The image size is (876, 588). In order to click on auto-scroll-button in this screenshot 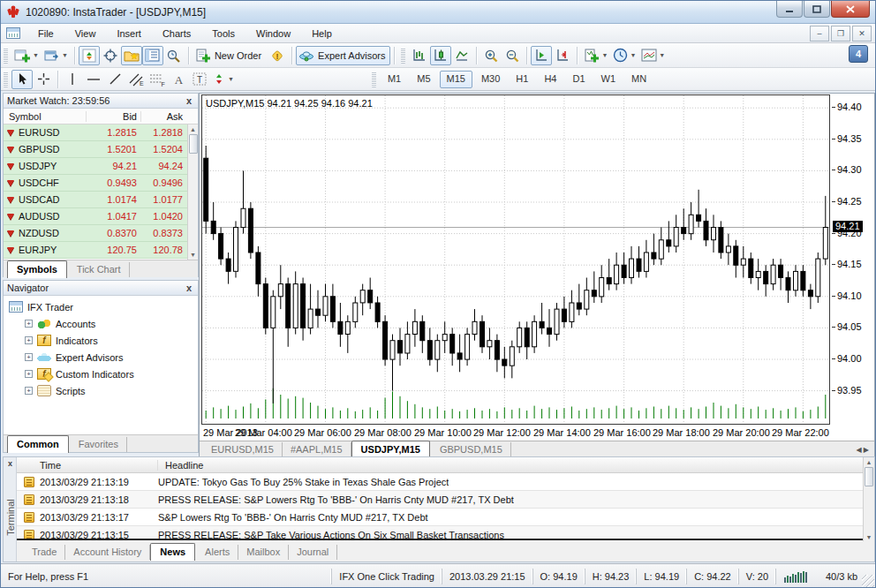, I will do `click(541, 56)`.